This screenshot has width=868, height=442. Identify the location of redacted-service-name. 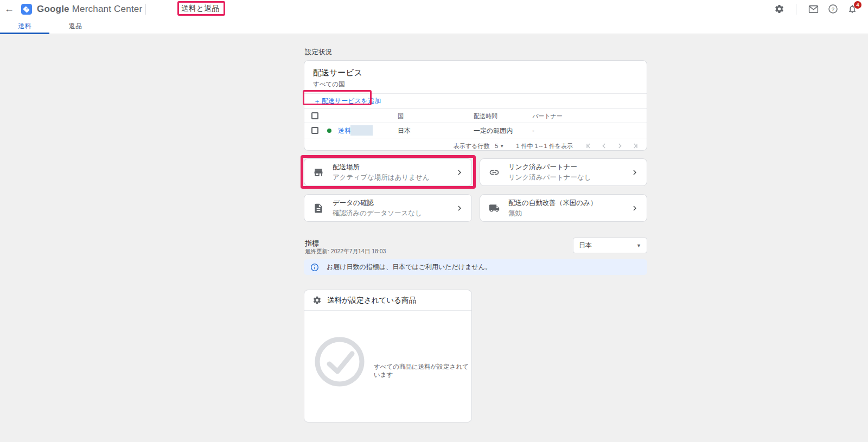
(361, 130).